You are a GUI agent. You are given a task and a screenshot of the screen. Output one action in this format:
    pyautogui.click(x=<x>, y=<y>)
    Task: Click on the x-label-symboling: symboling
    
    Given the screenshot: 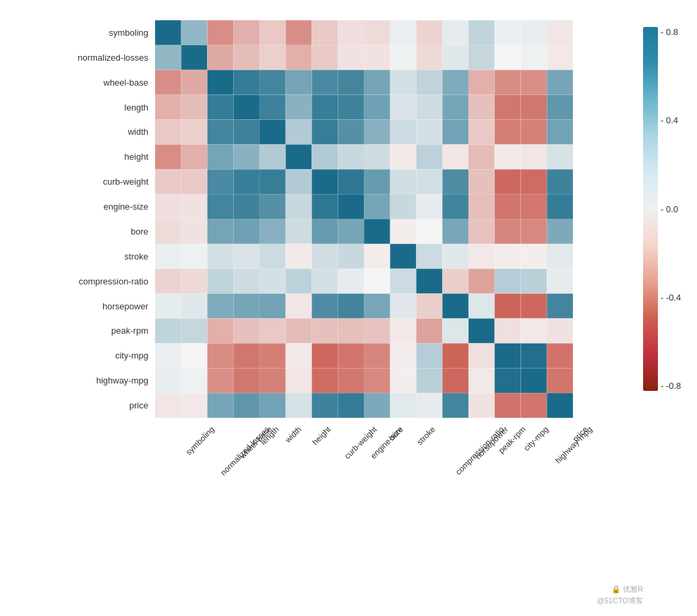 What is the action you would take?
    pyautogui.click(x=200, y=441)
    